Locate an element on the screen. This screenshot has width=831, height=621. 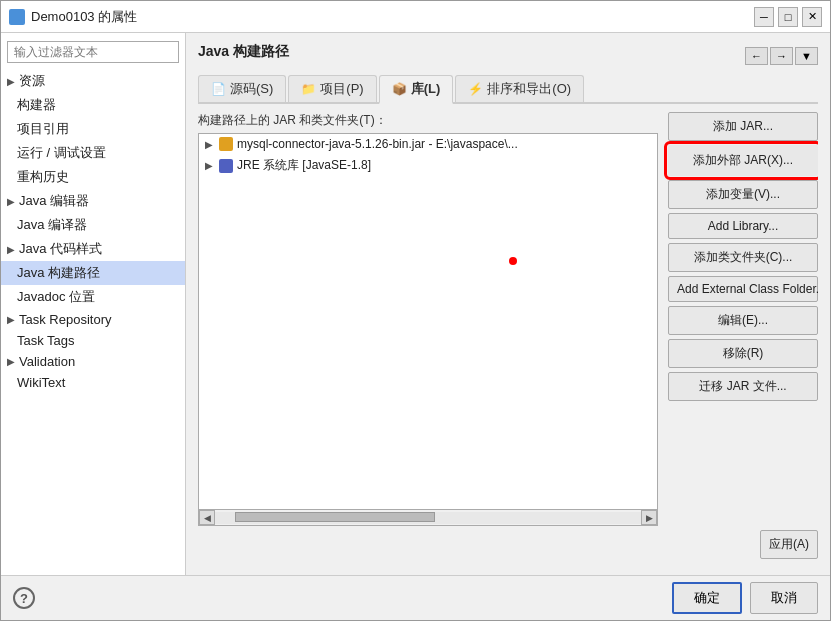
nav-dropdown-button: ▼ is located at coordinates (806, 56).